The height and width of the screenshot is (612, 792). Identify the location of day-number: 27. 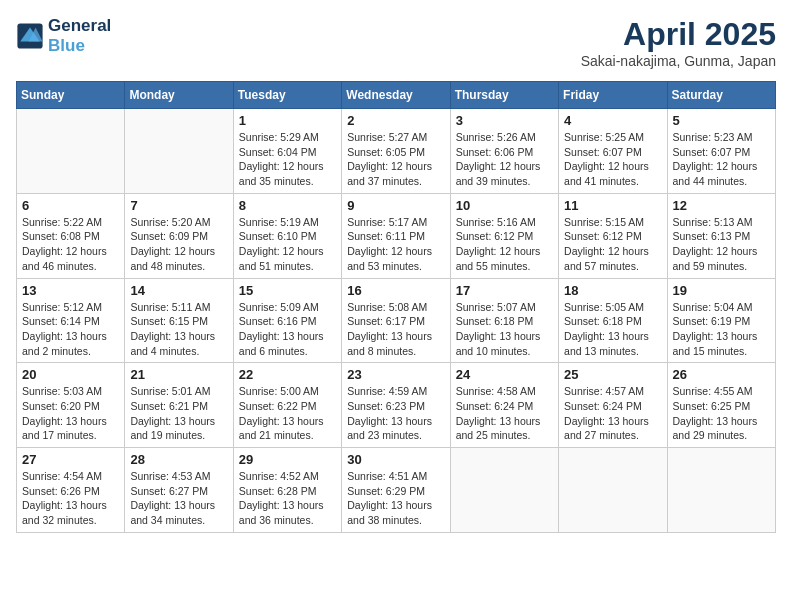
(70, 460).